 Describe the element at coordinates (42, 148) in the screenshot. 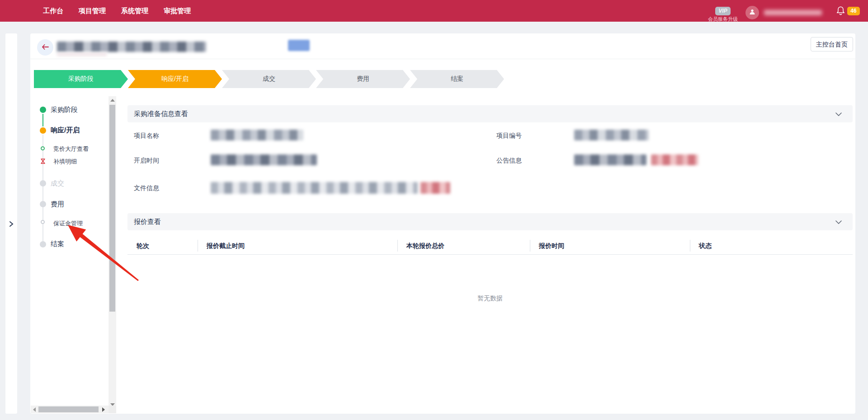

I see `green-ring-icon` at that location.